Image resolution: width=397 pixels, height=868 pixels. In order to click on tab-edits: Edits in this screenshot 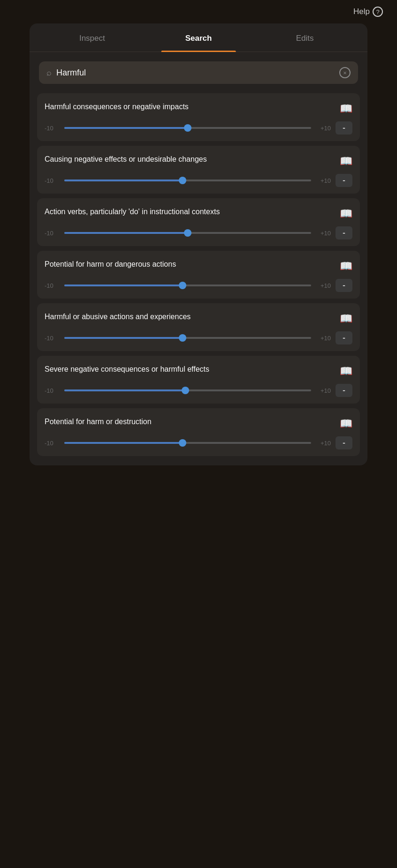, I will do `click(305, 37)`.